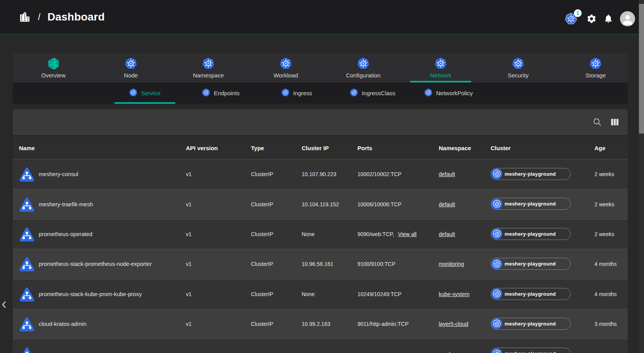  What do you see at coordinates (363, 68) in the screenshot?
I see `category-tab: Configuration` at bounding box center [363, 68].